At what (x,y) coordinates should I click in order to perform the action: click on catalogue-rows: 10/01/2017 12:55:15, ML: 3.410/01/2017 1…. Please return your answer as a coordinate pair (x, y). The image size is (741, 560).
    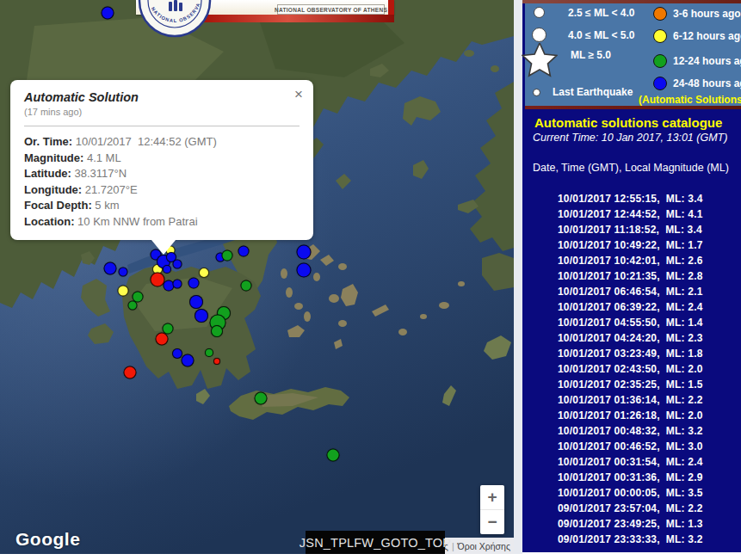
    Looking at the image, I should click on (630, 369).